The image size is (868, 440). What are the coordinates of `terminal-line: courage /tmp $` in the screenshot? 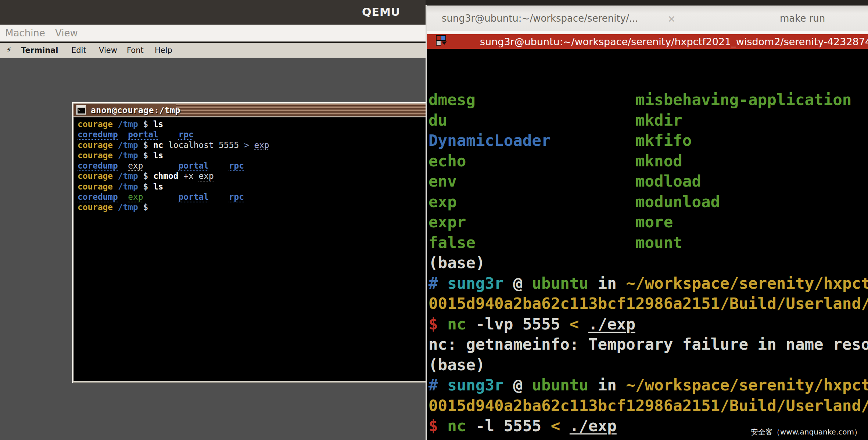 It's located at (254, 207).